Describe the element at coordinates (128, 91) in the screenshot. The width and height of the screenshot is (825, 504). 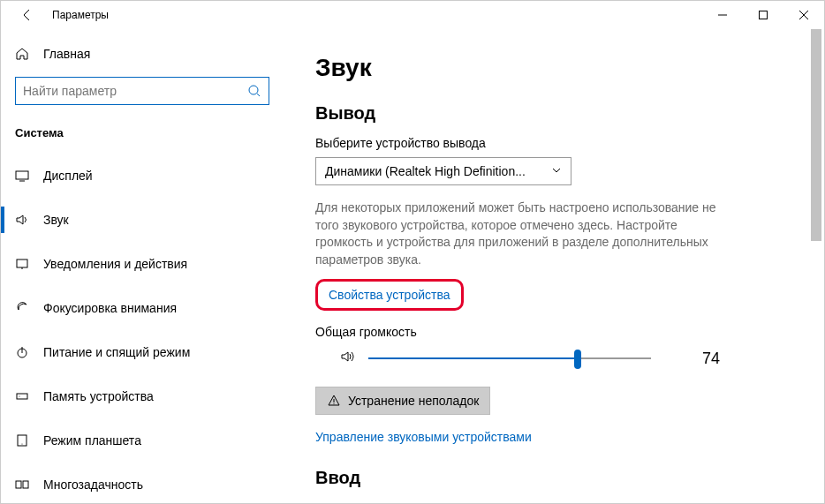
I see `search-input` at that location.